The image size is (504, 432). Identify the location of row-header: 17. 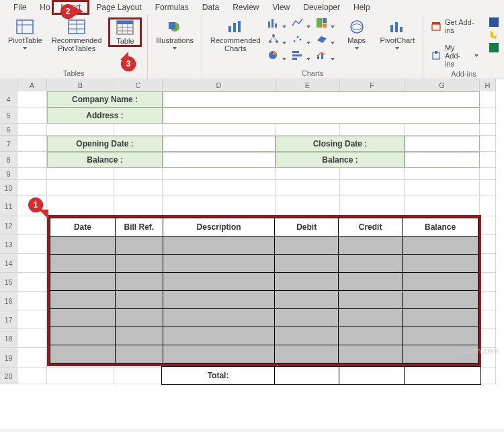
(9, 320).